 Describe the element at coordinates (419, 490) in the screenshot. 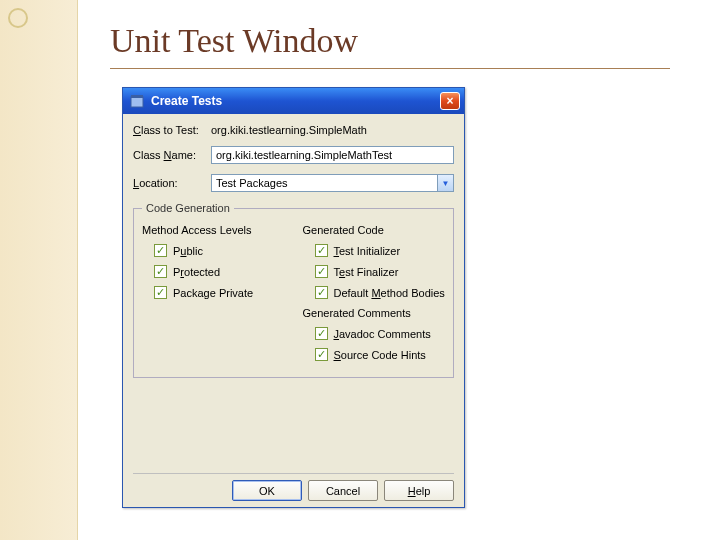

I see `help-button: Help` at that location.